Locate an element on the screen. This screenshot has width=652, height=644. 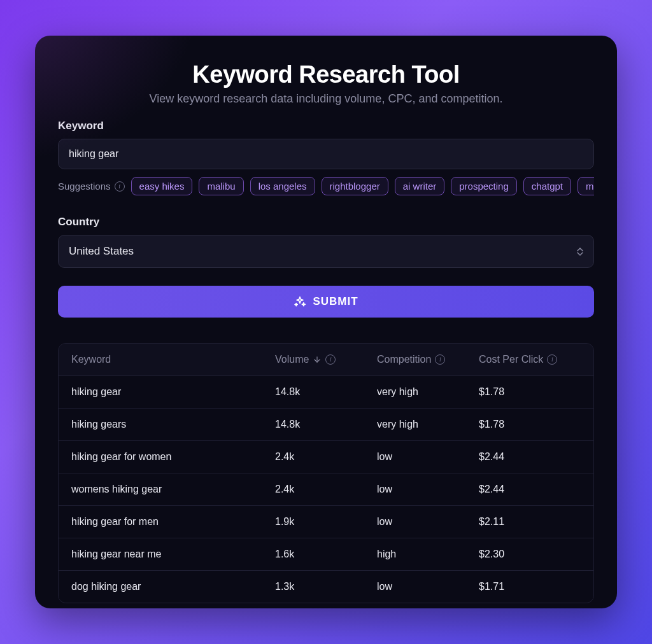
header: Keyword Research Tool View keyword resea… is located at coordinates (326, 83).